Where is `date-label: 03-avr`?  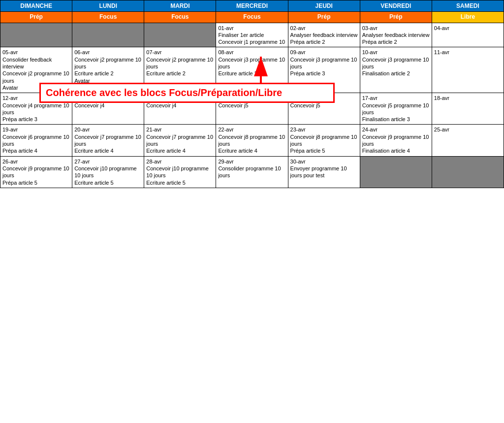 date-label: 03-avr is located at coordinates (370, 28).